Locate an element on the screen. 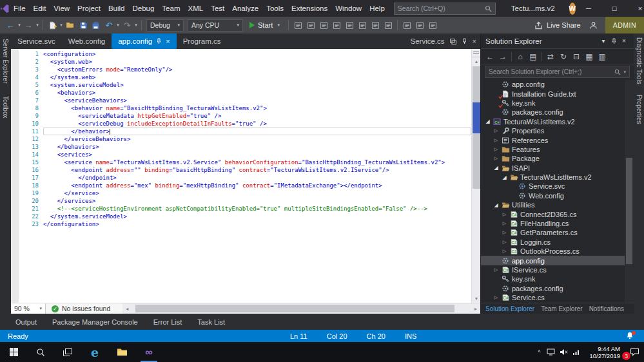  tree-item-package: ▷Package is located at coordinates (553, 158).